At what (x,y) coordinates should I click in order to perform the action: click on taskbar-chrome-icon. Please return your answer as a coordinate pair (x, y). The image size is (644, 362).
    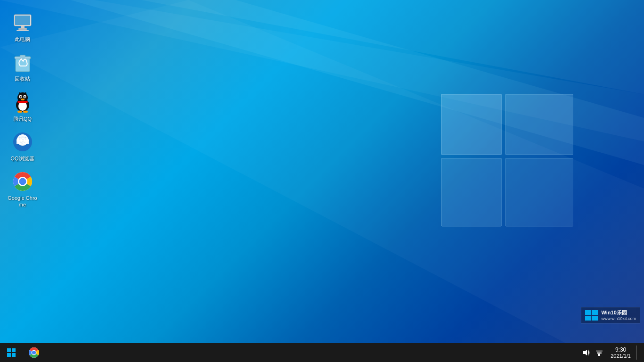
    Looking at the image, I should click on (34, 353).